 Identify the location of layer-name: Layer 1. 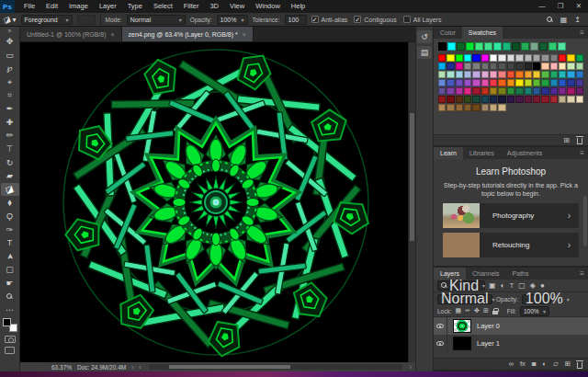
(489, 344).